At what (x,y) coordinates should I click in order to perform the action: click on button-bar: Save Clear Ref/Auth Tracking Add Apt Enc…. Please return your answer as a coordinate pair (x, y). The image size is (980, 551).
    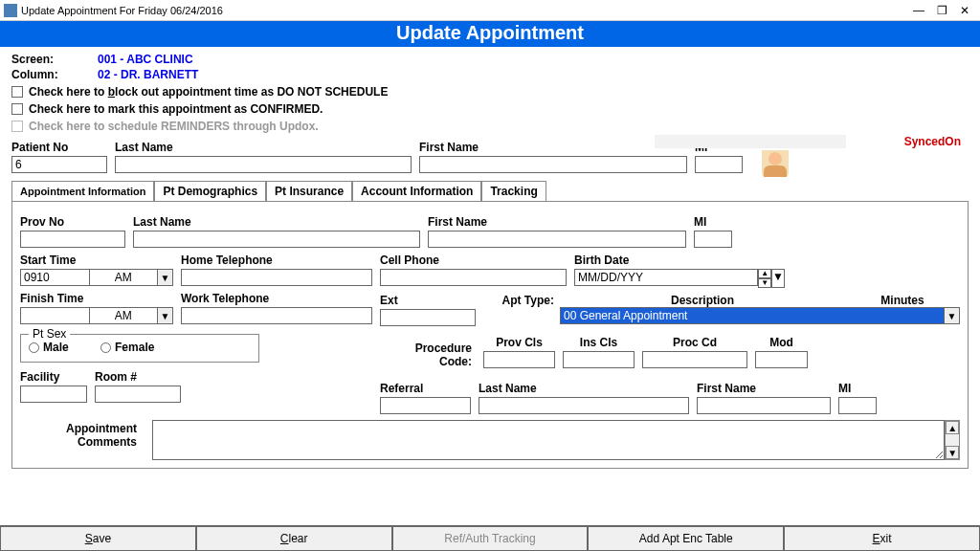
    Looking at the image, I should click on (490, 538).